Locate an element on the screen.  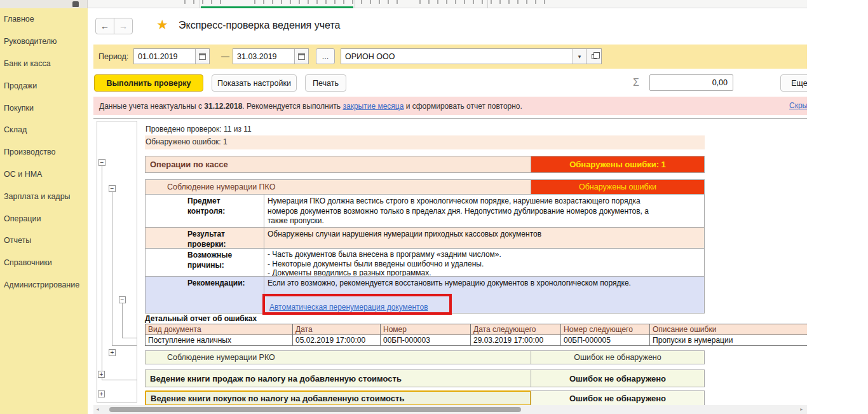
col-header-next-number: Номер следующего is located at coordinates (605, 329).